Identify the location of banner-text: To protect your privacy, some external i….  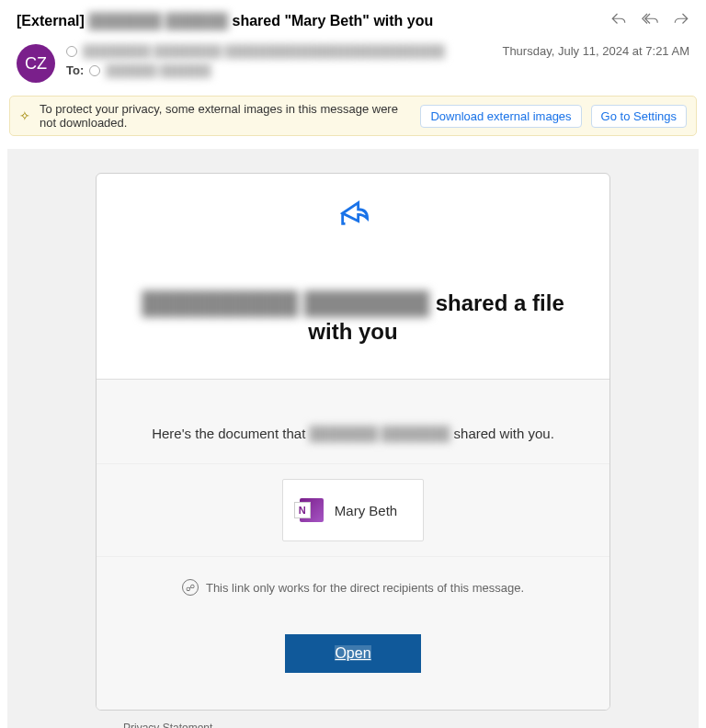
(225, 116).